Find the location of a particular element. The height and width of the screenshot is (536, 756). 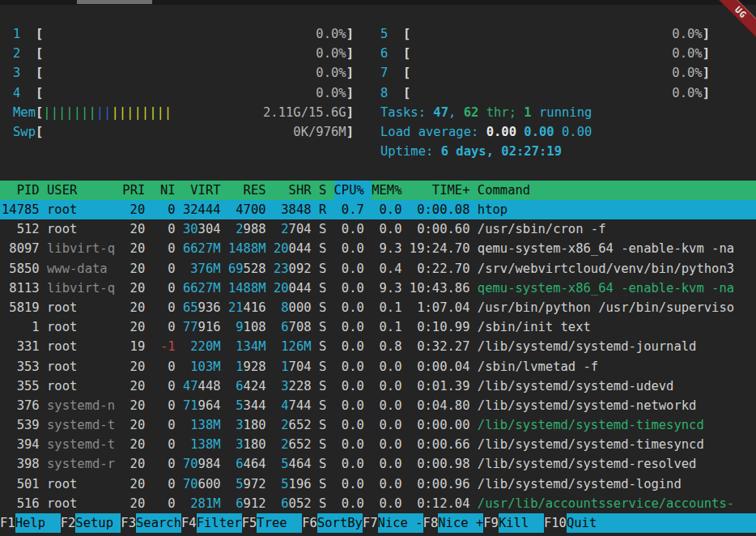

cell-pri: 19 is located at coordinates (138, 347).